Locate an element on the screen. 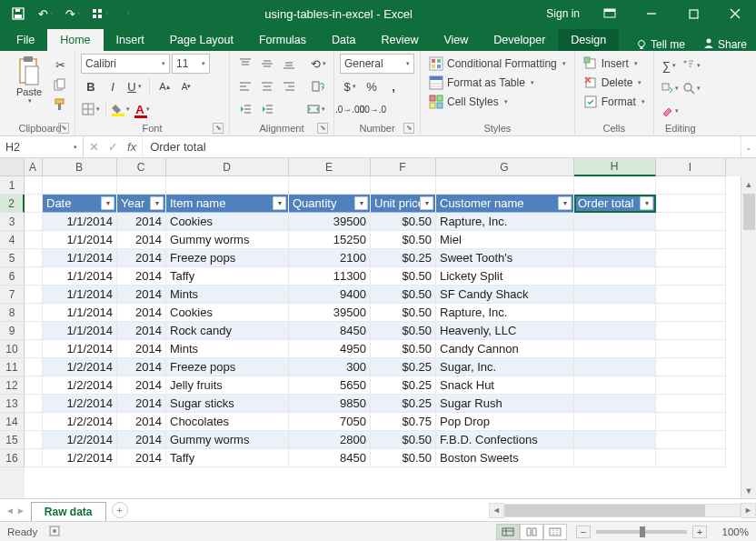 The height and width of the screenshot is (541, 756). borders-icon: ▾ is located at coordinates (91, 109).